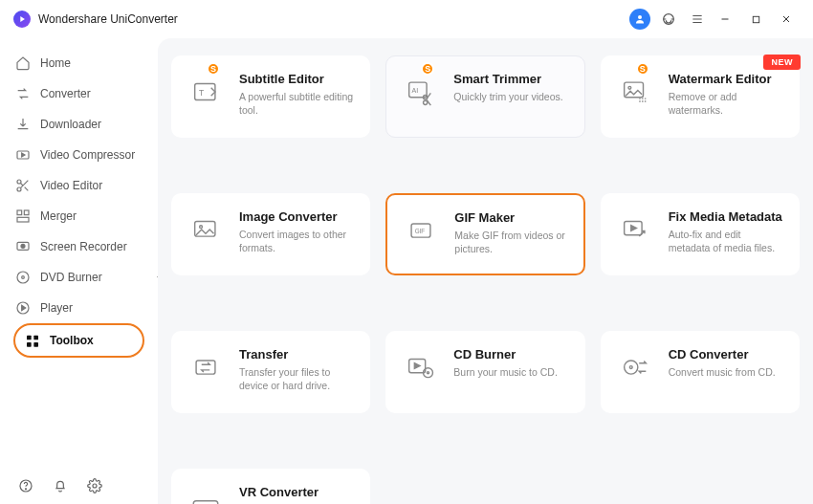 The width and height of the screenshot is (813, 504). What do you see at coordinates (297, 78) in the screenshot?
I see `card-title: Subtitle Editor` at bounding box center [297, 78].